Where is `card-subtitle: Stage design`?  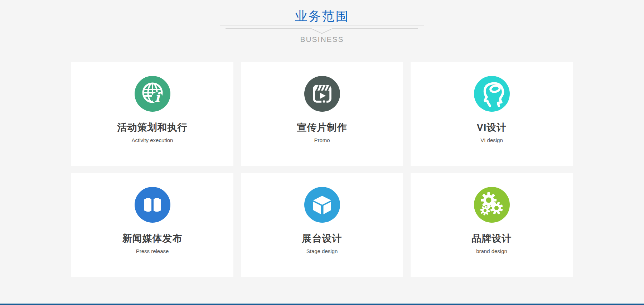
card-subtitle: Stage design is located at coordinates (322, 251).